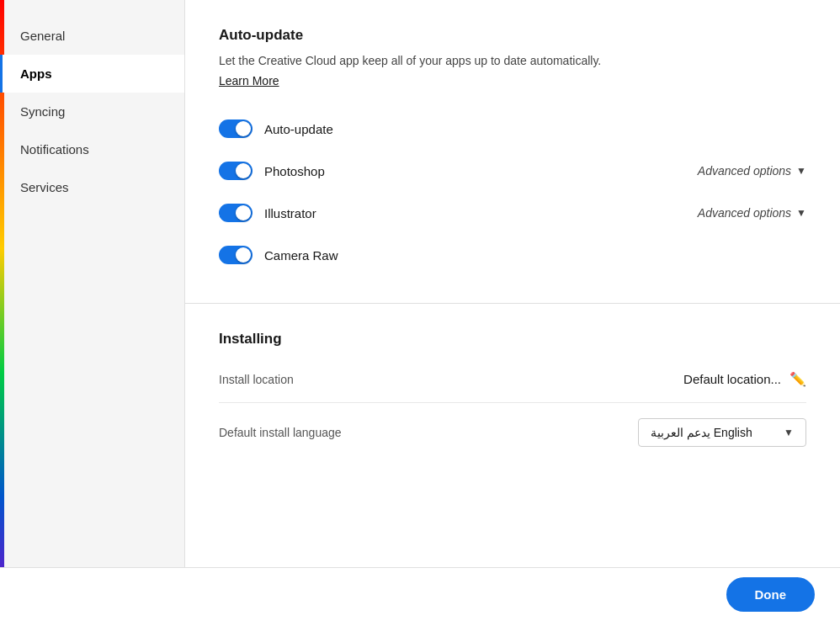  What do you see at coordinates (513, 255) in the screenshot?
I see `toggle-row-camera-raw: Camera Raw` at bounding box center [513, 255].